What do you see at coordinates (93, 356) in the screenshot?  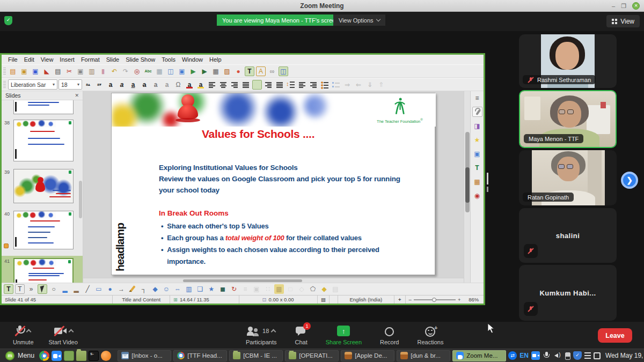 I see `notes-launcher-icon: s-` at bounding box center [93, 356].